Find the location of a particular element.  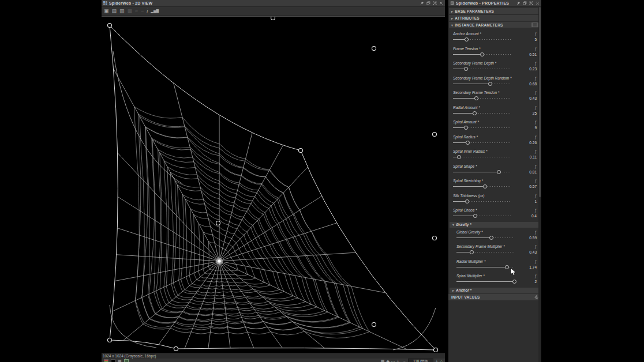

parameter-label: Spiral Stretching * is located at coordinates (468, 181).